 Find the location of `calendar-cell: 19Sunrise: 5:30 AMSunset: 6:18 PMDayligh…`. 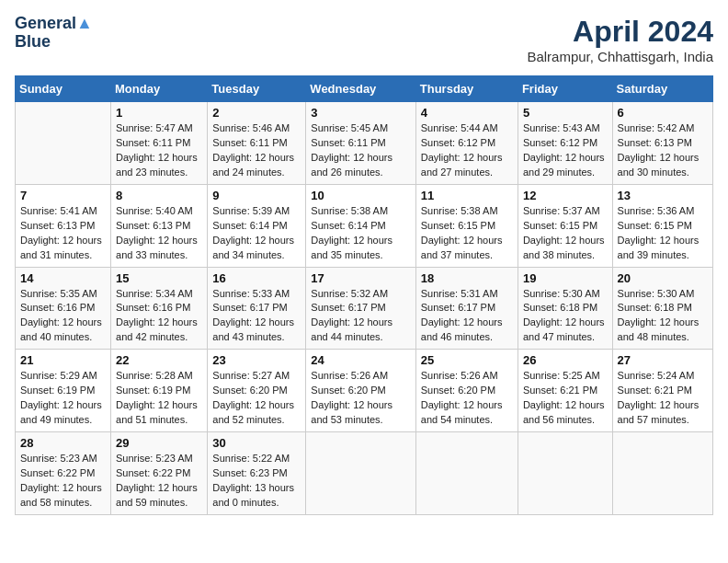

calendar-cell: 19Sunrise: 5:30 AMSunset: 6:18 PMDayligh… is located at coordinates (564, 308).